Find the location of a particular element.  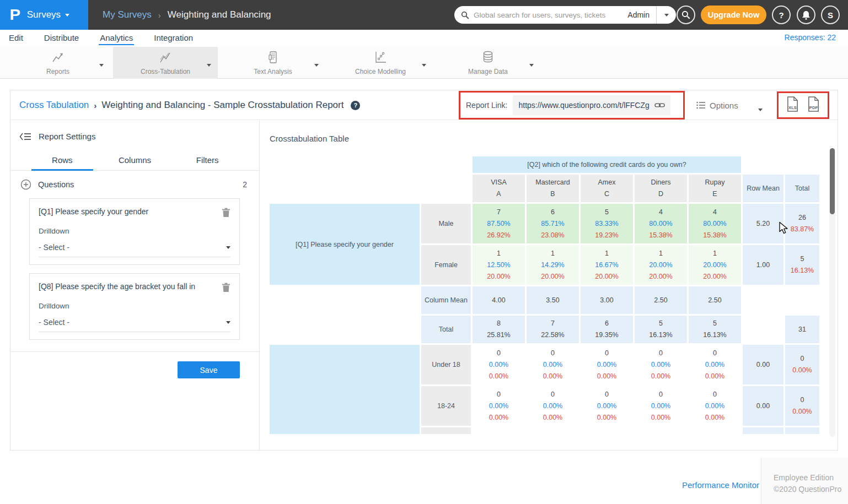

table-row: Column Mean4.003.503.002.502.50 is located at coordinates (545, 300).